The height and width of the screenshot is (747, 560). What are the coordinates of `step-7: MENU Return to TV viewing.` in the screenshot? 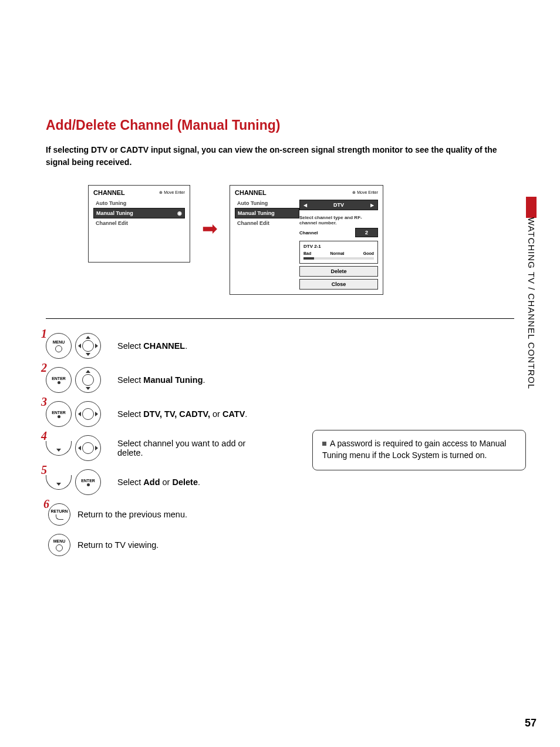 It's located at (280, 545).